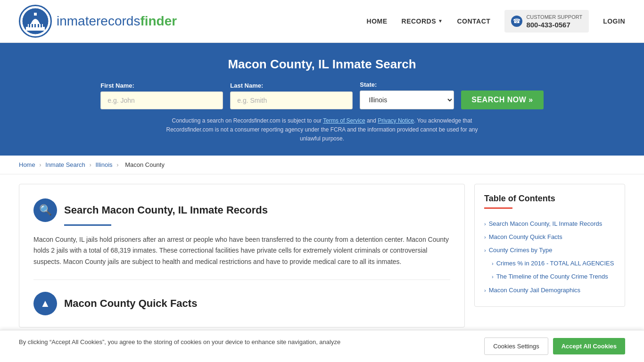 This screenshot has width=644, height=362. What do you see at coordinates (377, 21) in the screenshot?
I see `nav-home: HOME` at bounding box center [377, 21].